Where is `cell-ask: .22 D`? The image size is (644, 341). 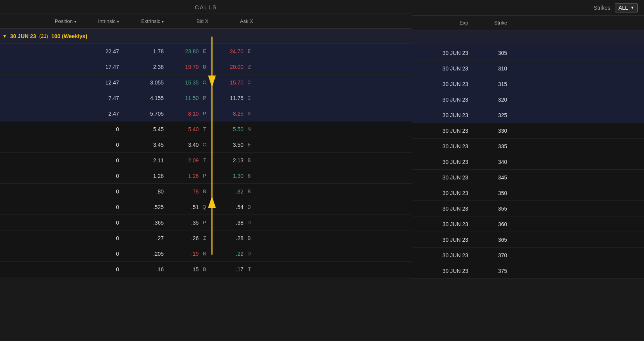 cell-ask: .22 D is located at coordinates (236, 254).